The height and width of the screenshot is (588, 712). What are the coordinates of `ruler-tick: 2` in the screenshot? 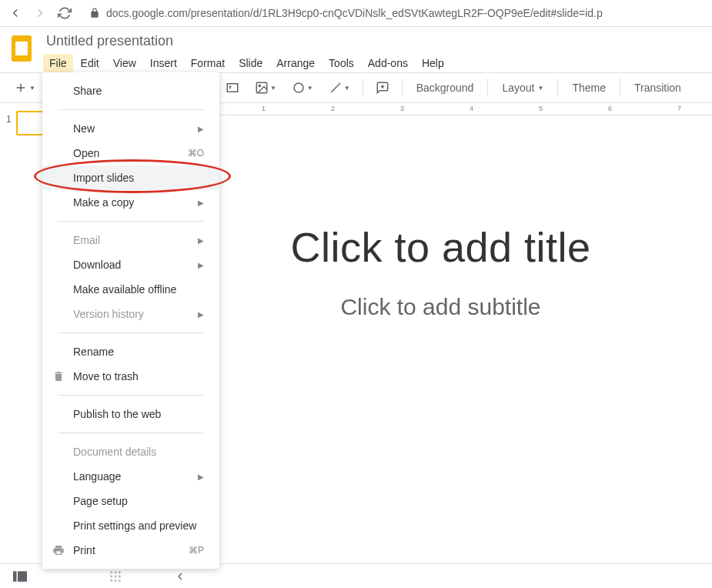 It's located at (333, 109).